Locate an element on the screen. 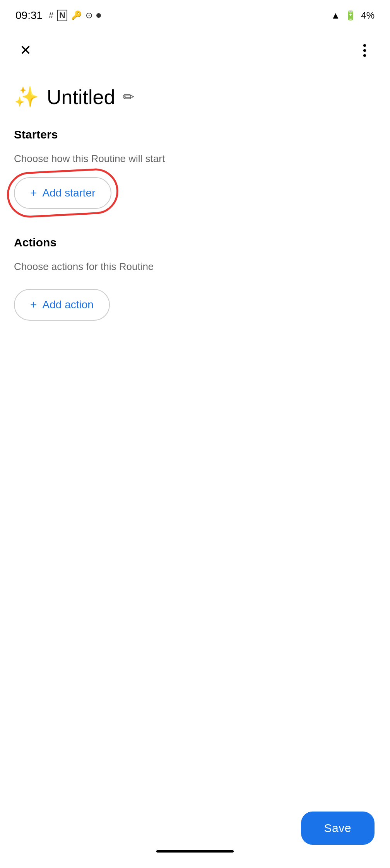  status-right: ▲ 🔋 4% is located at coordinates (353, 15).